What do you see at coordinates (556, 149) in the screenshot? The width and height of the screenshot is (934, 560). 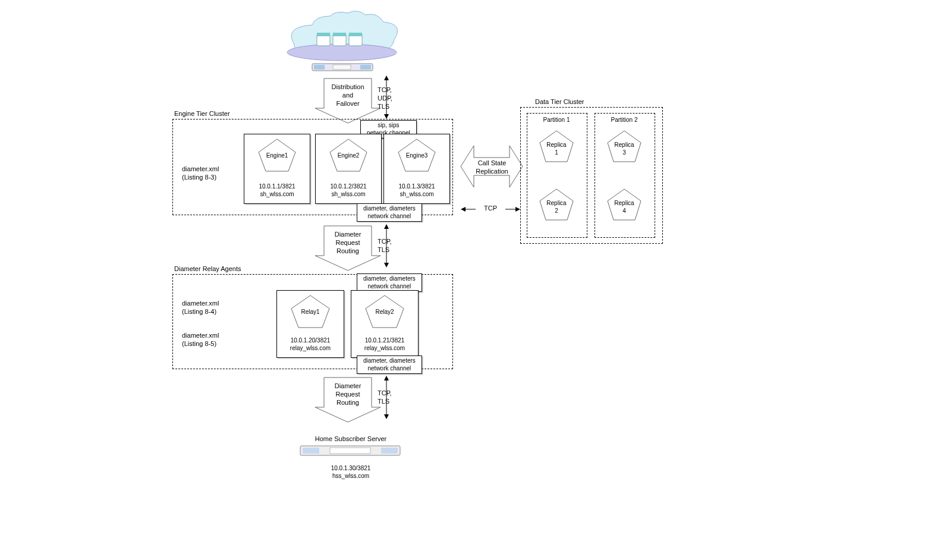 I see `replica-1-label: Replica 1` at bounding box center [556, 149].